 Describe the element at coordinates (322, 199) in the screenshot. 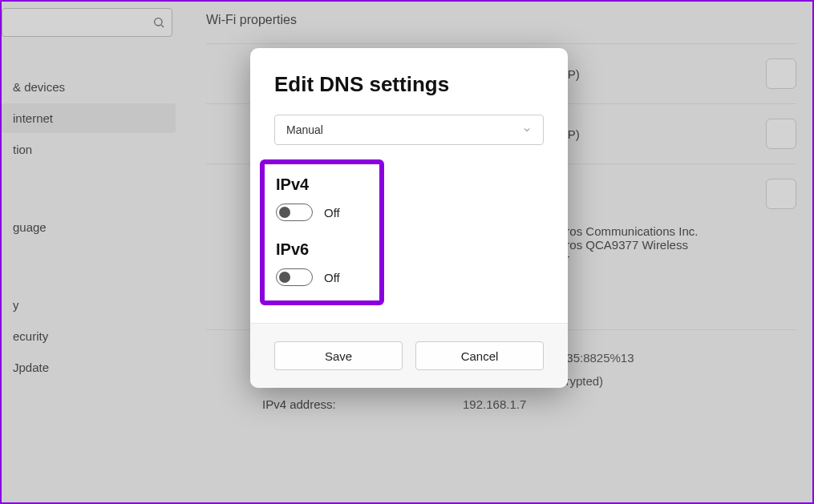

I see `ipv4-section: IPv4 Off` at that location.